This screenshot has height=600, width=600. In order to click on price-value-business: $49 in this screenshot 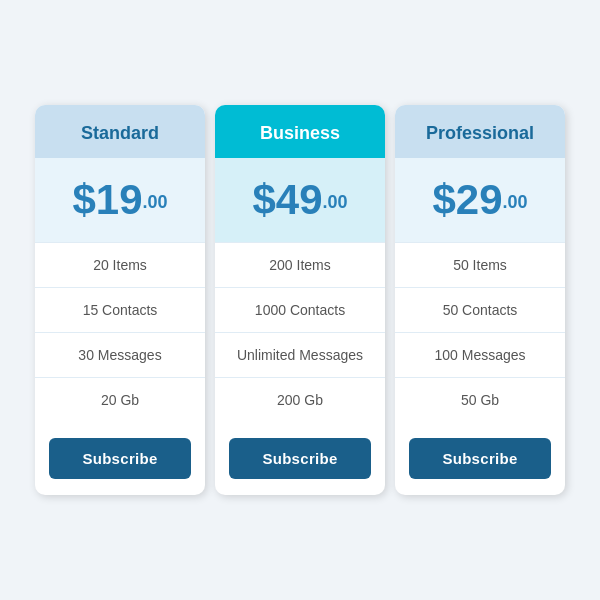, I will do `click(287, 200)`.